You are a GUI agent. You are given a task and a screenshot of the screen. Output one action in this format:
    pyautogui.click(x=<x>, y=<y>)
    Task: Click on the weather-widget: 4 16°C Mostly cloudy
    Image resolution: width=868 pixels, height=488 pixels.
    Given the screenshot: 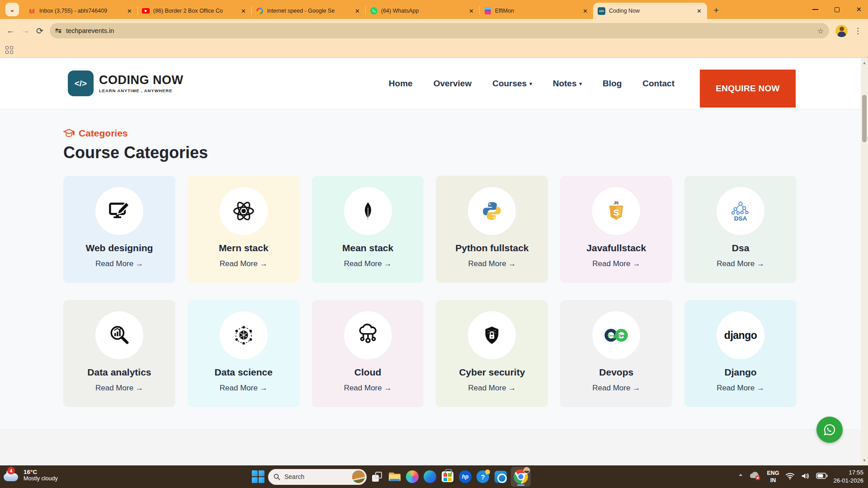 What is the action you would take?
    pyautogui.click(x=31, y=475)
    